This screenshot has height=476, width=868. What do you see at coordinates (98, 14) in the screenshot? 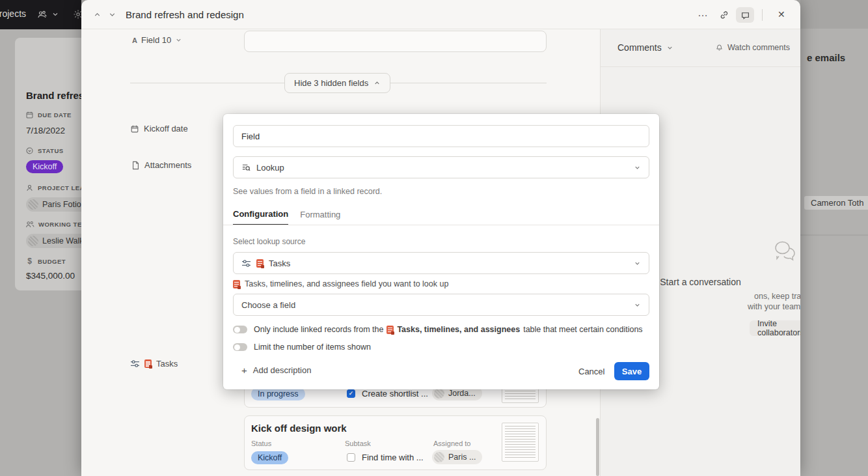
I see `previous-record-button` at bounding box center [98, 14].